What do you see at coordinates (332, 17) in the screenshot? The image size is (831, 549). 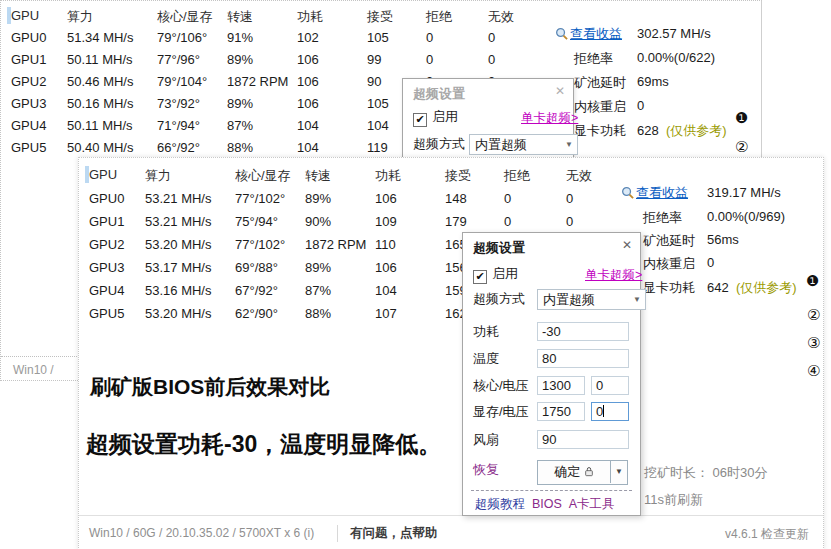 I see `col-power: 功耗` at bounding box center [332, 17].